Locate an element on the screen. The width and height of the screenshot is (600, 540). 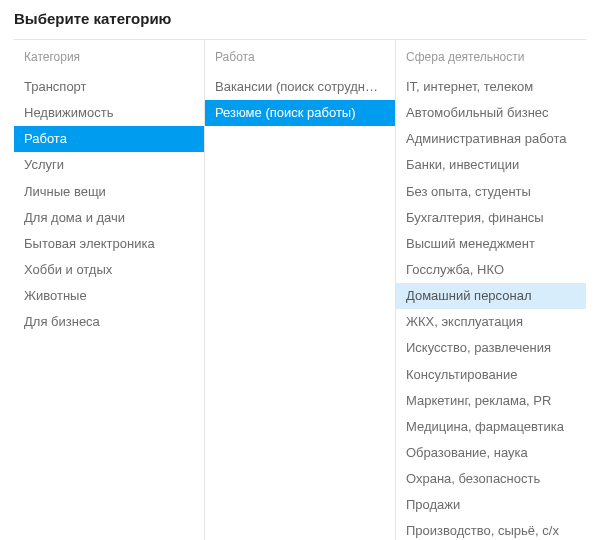
list-item: Искусство, развлечения is located at coordinates (491, 348).